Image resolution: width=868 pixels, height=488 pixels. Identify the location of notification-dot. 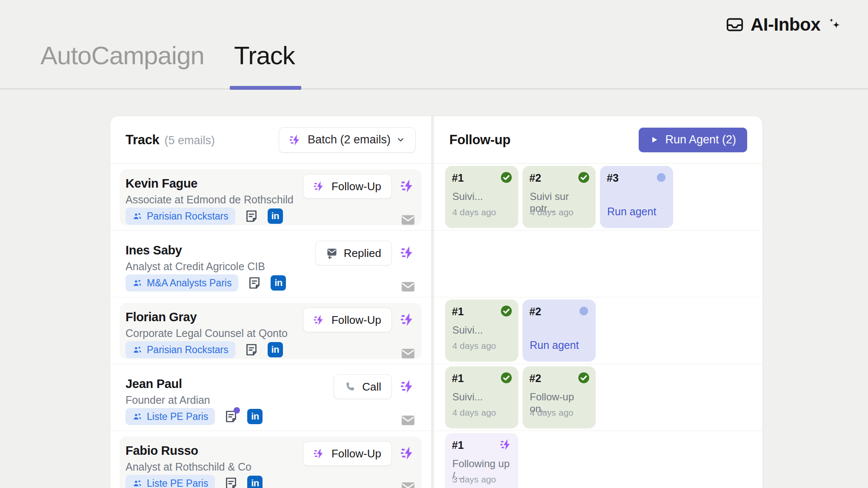
(237, 410).